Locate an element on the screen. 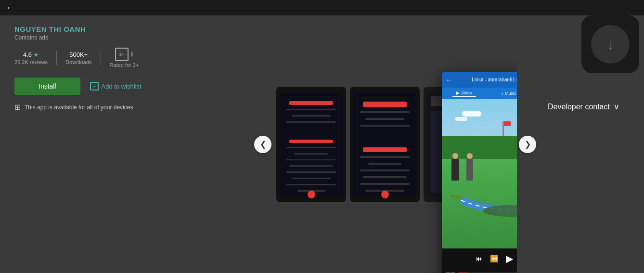 This screenshot has width=644, height=273. video-title: Limut - abraràhan91 original sound is located at coordinates (487, 80).